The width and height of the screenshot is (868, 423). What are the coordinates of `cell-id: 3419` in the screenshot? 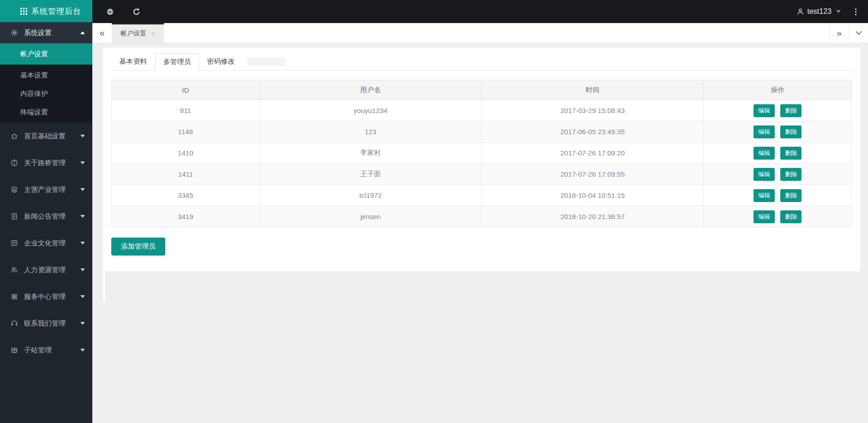 It's located at (186, 217).